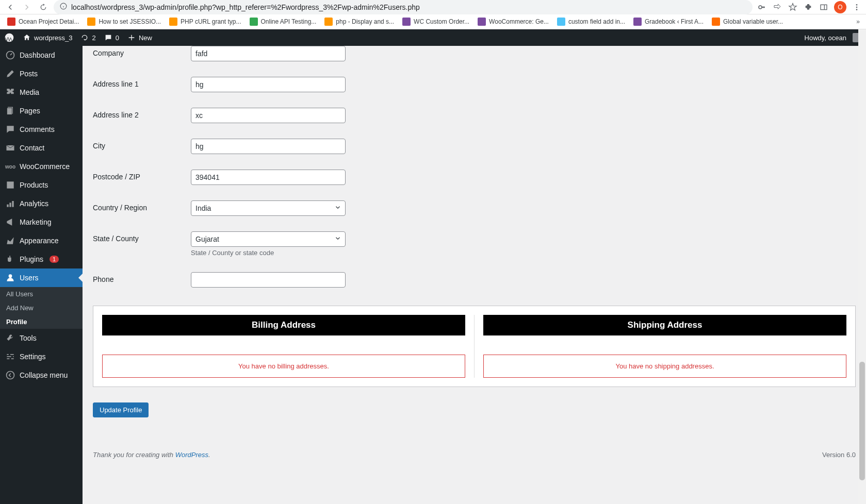 The image size is (866, 504). What do you see at coordinates (142, 237) in the screenshot?
I see `state-label: State / County` at bounding box center [142, 237].